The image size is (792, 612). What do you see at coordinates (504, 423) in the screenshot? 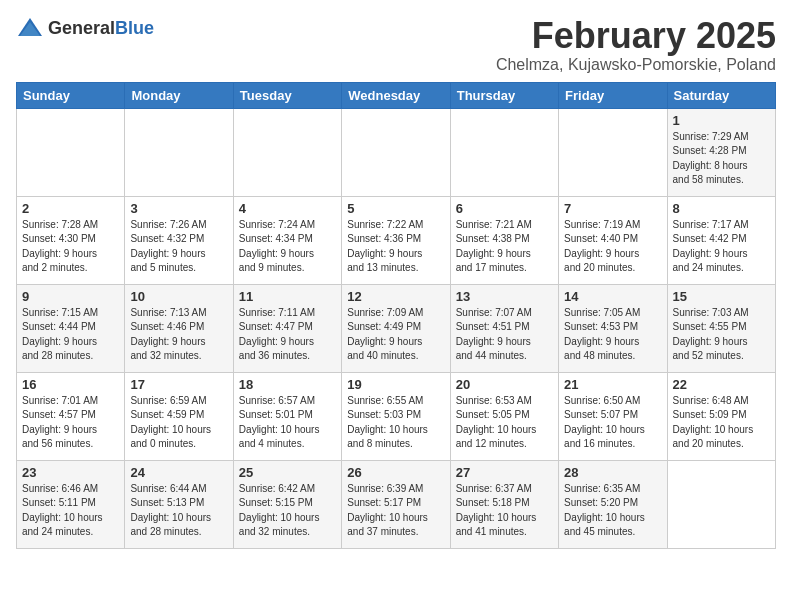
I see `day-info: Sunrise: 6:53 AM Sunset: 5:05 PM Dayligh…` at bounding box center [504, 423].